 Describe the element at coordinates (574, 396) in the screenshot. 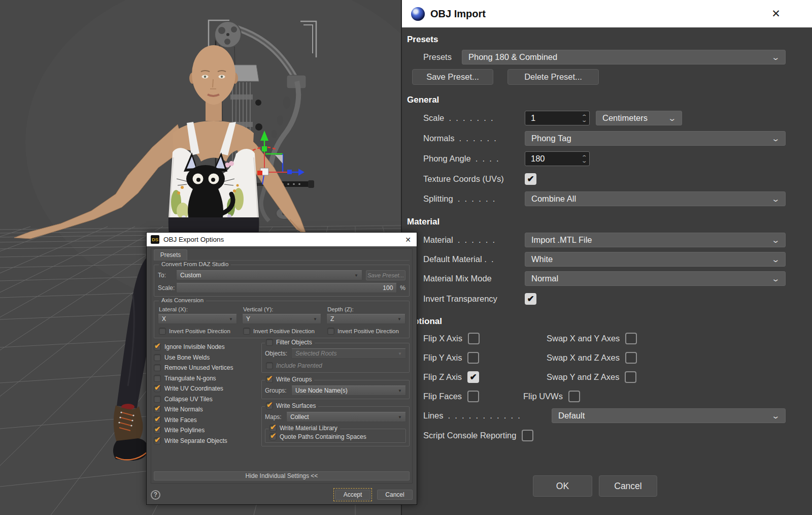

I see `flip-uvws-checkbox` at that location.